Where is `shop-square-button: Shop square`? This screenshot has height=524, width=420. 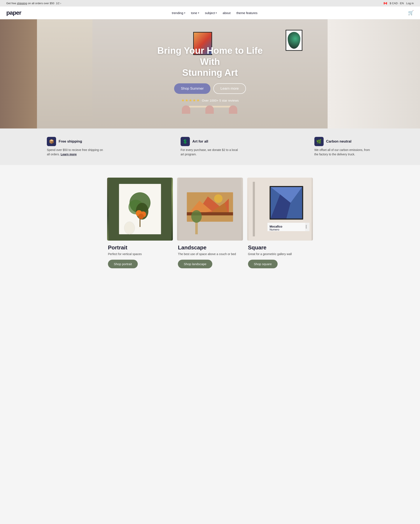 shop-square-button: Shop square is located at coordinates (263, 264).